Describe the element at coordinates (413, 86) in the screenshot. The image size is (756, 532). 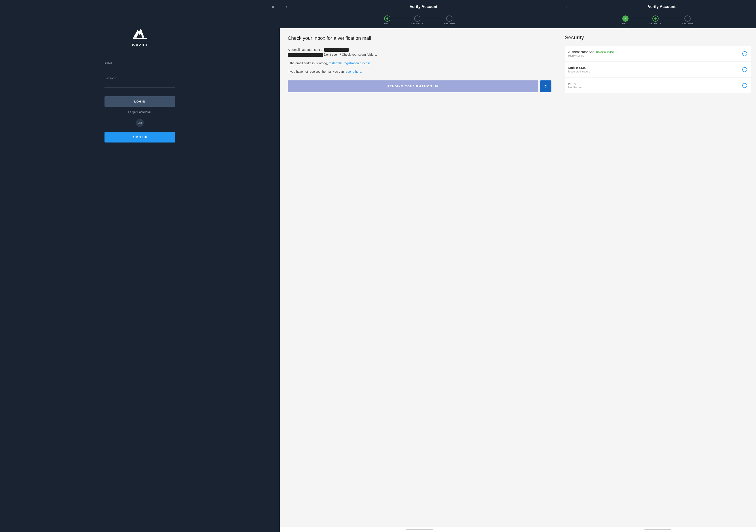
I see `pending-confirmation-button: PENDING CONFIRMATION ✉` at that location.